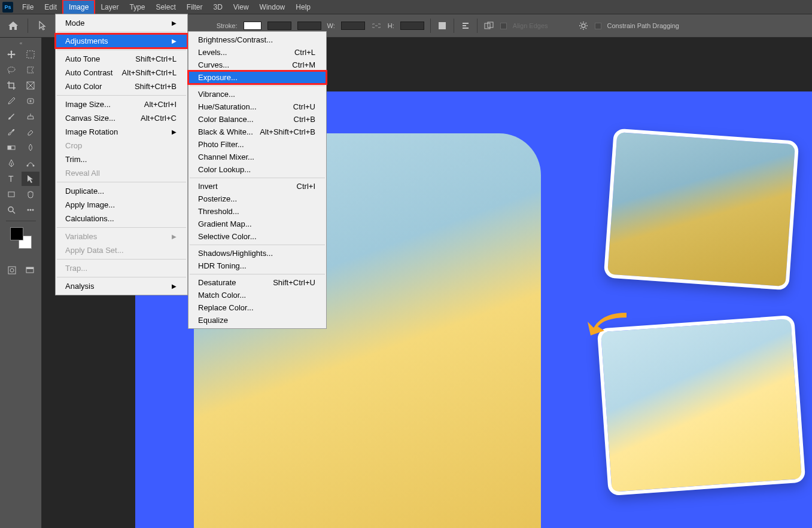 This screenshot has width=812, height=528. I want to click on clone-stamp-tool, so click(31, 117).